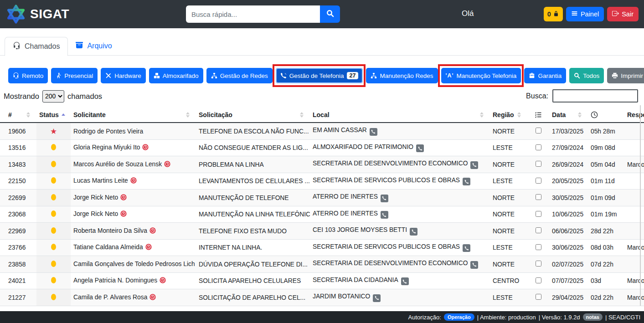 This screenshot has height=323, width=644. Describe the element at coordinates (253, 115) in the screenshot. I see `header-solicitacao: Solicitação` at that location.